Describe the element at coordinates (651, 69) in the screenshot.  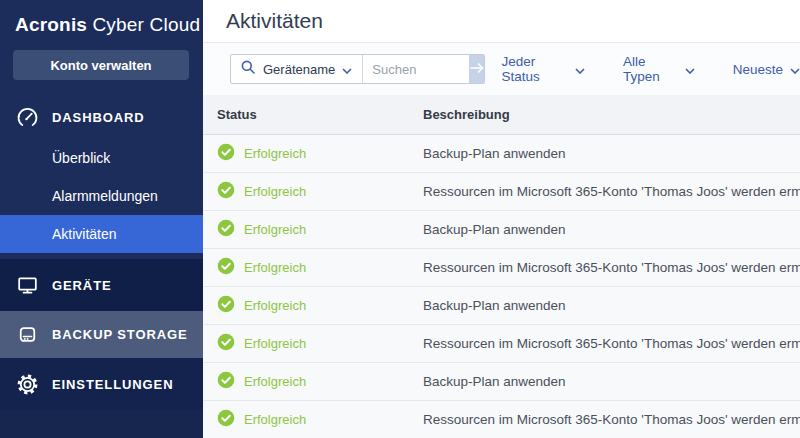
I see `filter-bar: Jeder Status Alle Typen Neueste` at that location.